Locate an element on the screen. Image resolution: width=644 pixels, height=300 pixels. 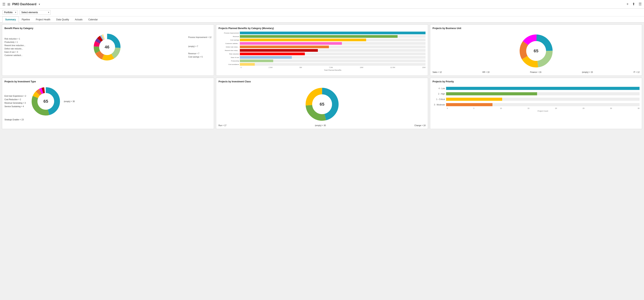
legend-item: Sales = 12 is located at coordinates (437, 72).